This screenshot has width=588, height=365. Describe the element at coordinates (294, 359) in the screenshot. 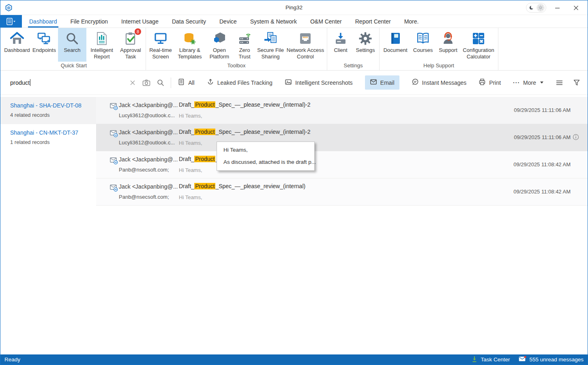

I see `status-bar: Ready Task Center 555 unread messages` at that location.